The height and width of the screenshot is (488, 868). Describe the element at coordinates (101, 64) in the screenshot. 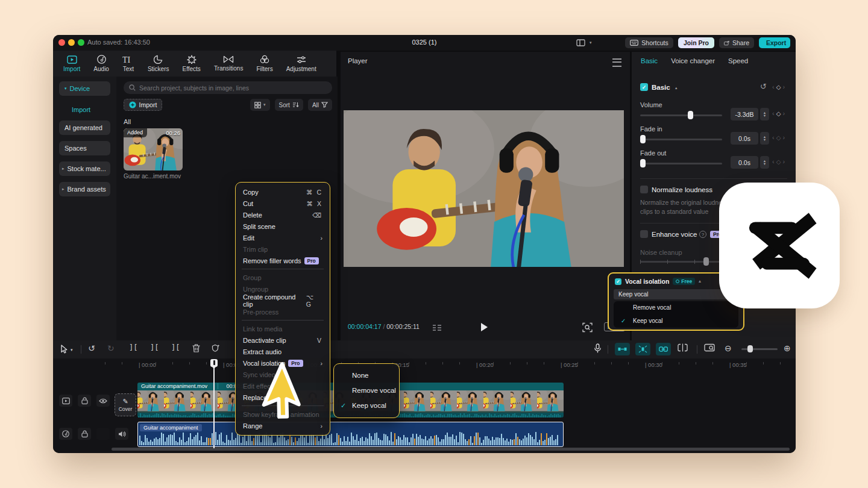

I see `nav-tab-audio: Audio` at that location.